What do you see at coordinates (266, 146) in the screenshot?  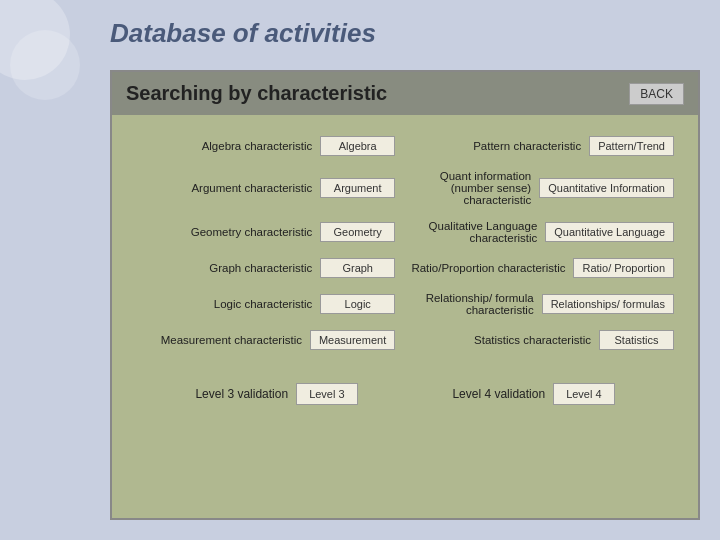 I see `left-char-item: Algebra characteristic Algebra` at bounding box center [266, 146].